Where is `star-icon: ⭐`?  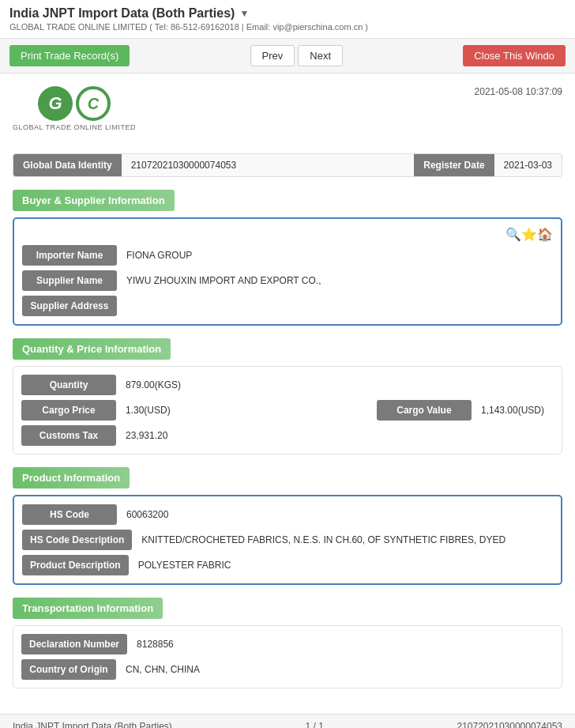 star-icon: ⭐ is located at coordinates (529, 234).